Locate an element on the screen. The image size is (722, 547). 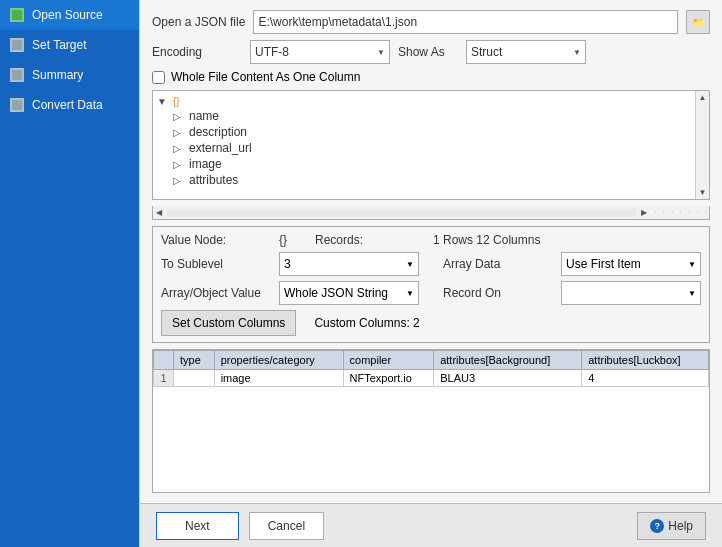
tree-arrow-desc-icon: ▷ is located at coordinates (179, 132).